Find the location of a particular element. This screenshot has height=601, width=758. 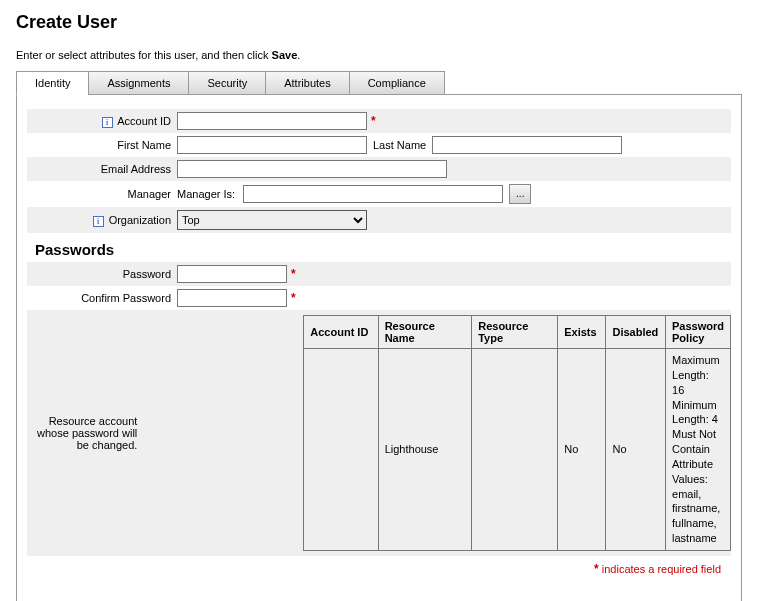

last-name-input is located at coordinates (527, 145).